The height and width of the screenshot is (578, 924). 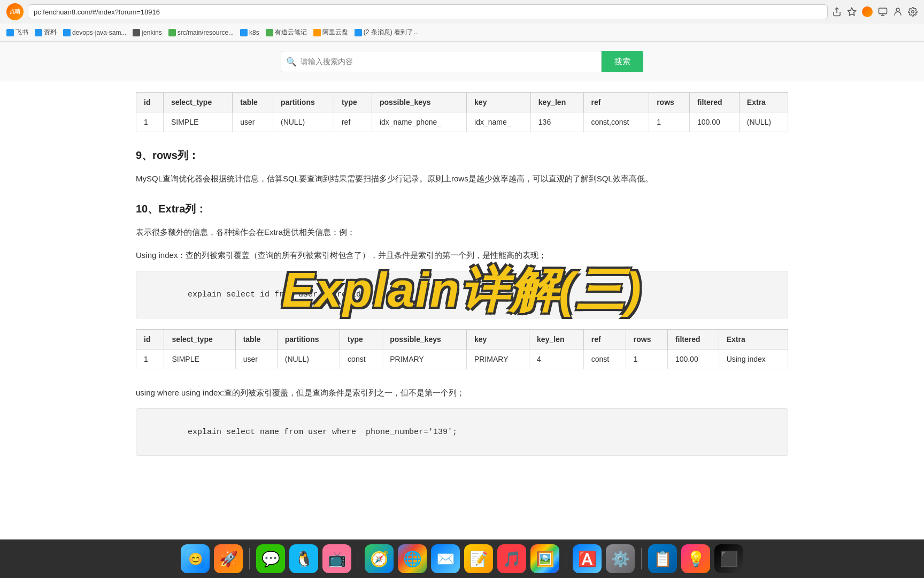 I want to click on bookmark-jenkins: jenkins, so click(x=147, y=33).